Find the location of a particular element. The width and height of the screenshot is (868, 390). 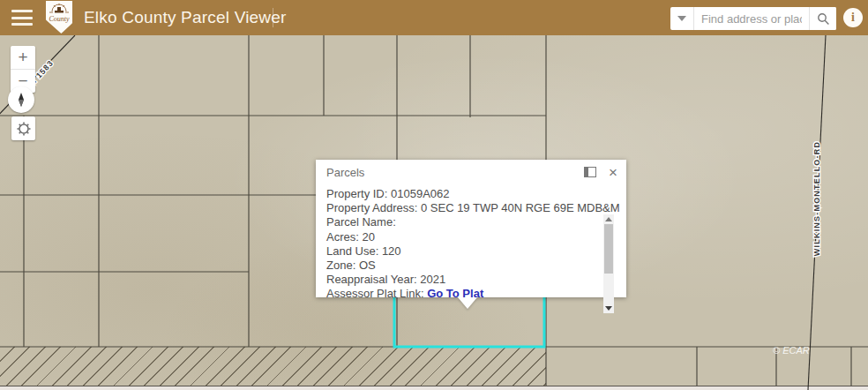

compass-needle-icon is located at coordinates (21, 100).